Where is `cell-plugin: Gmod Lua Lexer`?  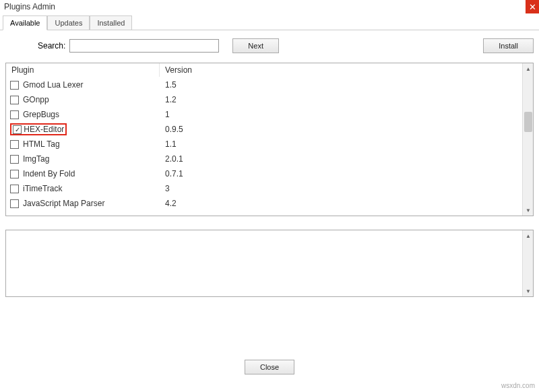 cell-plugin: Gmod Lua Lexer is located at coordinates (83, 85).